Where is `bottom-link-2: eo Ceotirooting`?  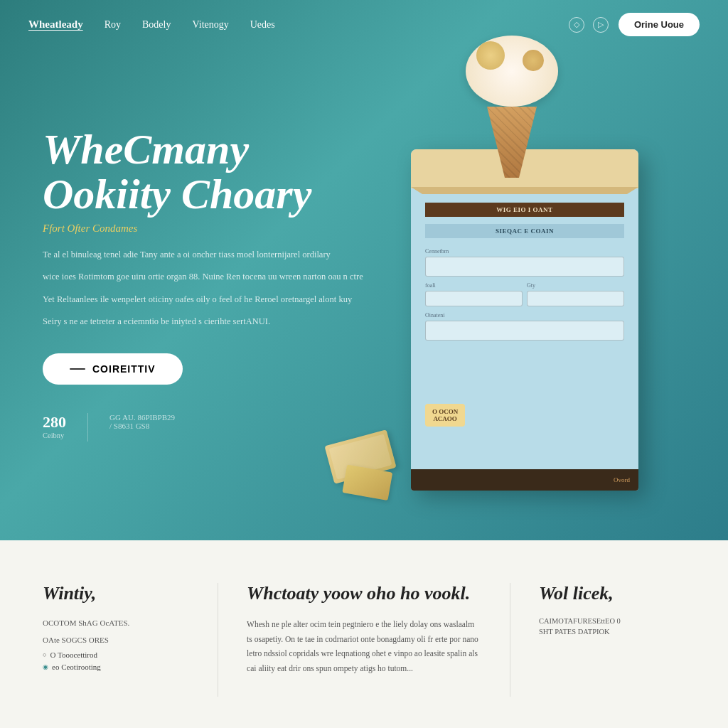 bottom-link-2: eo Ceotirooting is located at coordinates (116, 667).